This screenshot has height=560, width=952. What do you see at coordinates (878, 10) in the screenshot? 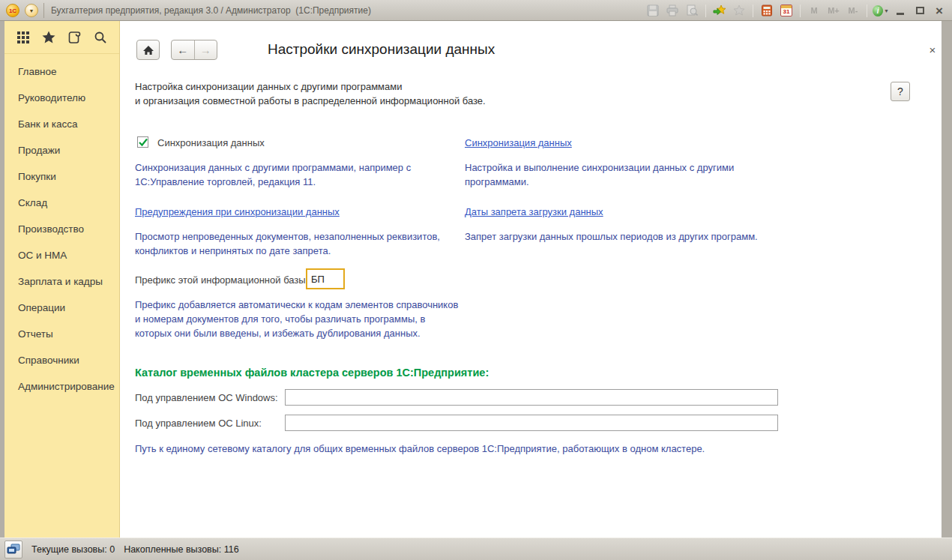
I see `info-glyph: i` at bounding box center [878, 10].